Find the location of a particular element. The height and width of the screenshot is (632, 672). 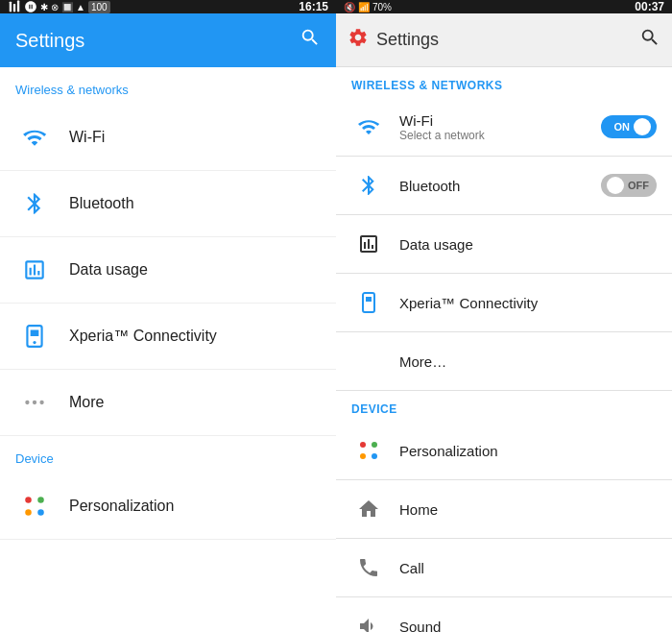

left-item-bluetooth: Bluetooth is located at coordinates (168, 204).